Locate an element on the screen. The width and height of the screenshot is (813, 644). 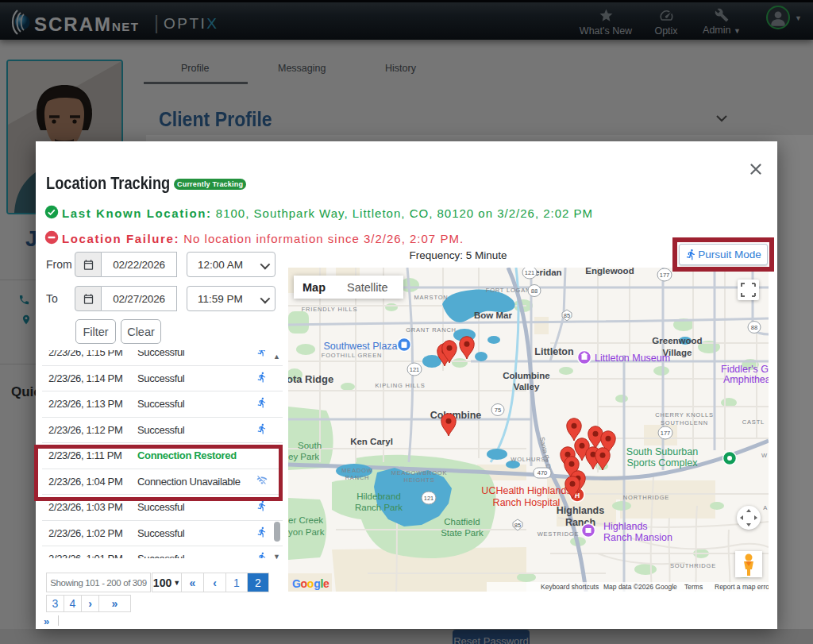
svg-text: Keyboard shortcuts is located at coordinates (570, 587).